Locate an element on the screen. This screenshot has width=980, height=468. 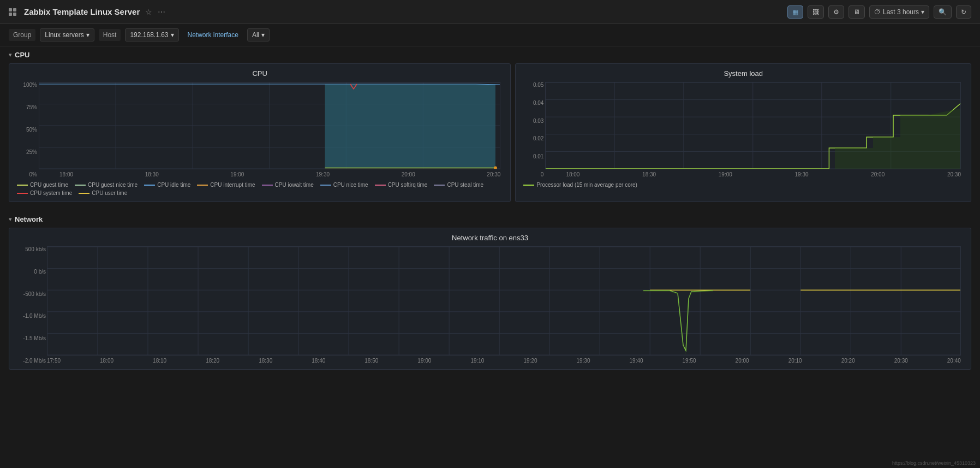
all-select: All ▾ is located at coordinates (259, 35).